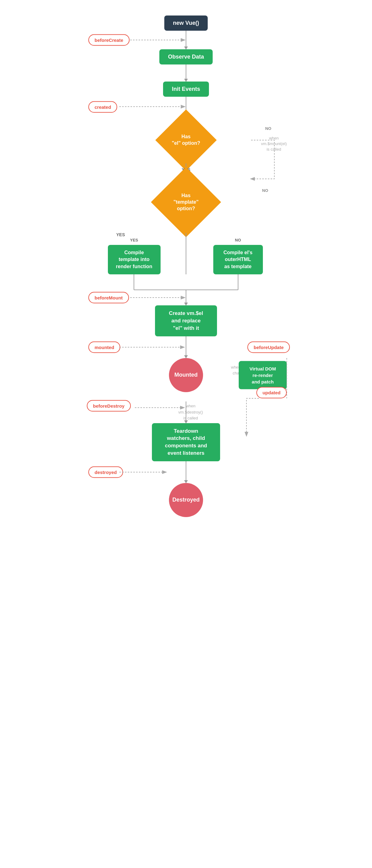 The height and width of the screenshot is (868, 372). Describe the element at coordinates (186, 23) in the screenshot. I see `new-vue-box: new Vue()` at that location.